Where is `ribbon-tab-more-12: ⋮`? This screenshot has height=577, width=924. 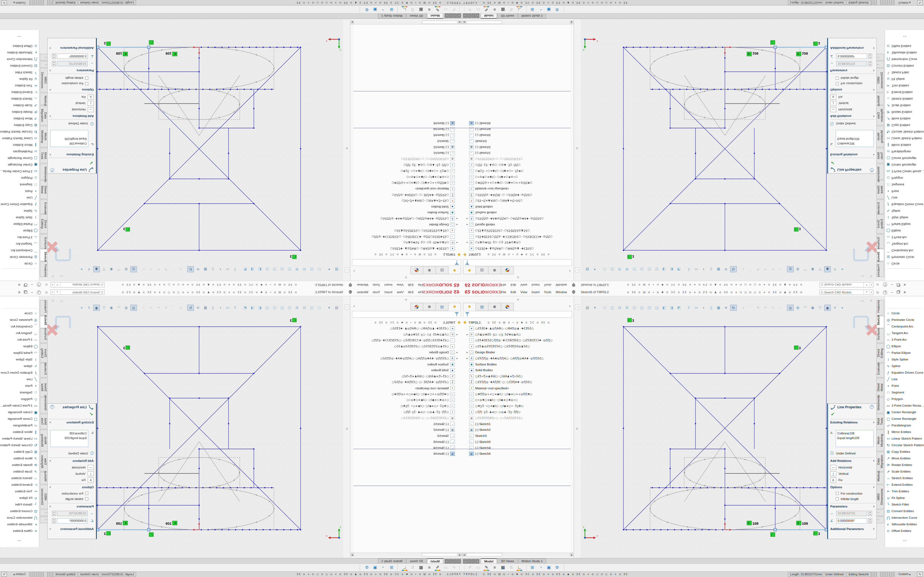 ribbon-tab-more-12: ⋮ is located at coordinates (44, 64).